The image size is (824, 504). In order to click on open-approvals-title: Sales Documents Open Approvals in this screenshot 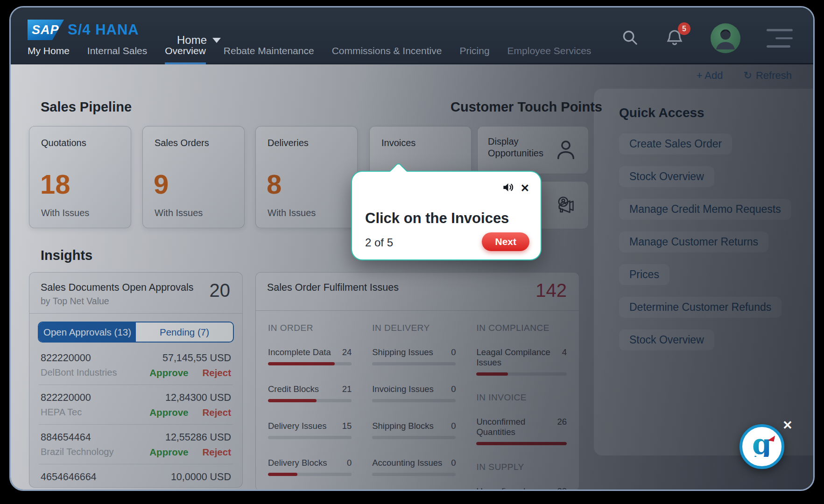, I will do `click(136, 287)`.